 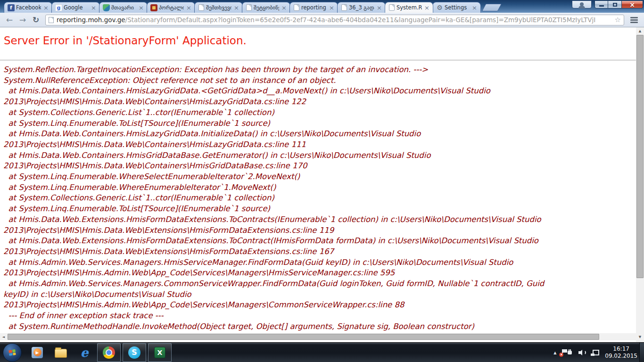 I want to click on tab-36-3-gada: 36_3 გადა ×, so click(x=361, y=8).